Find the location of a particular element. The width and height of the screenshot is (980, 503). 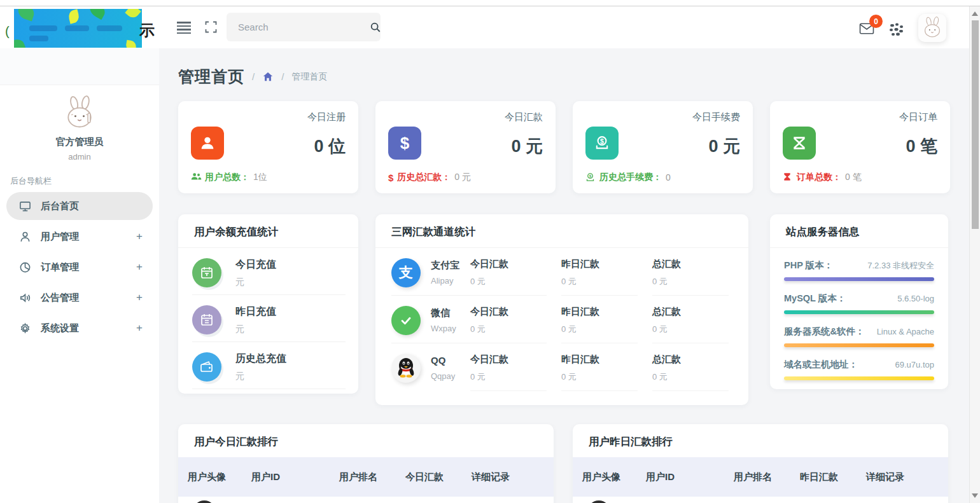

users-group-icon is located at coordinates (196, 177).